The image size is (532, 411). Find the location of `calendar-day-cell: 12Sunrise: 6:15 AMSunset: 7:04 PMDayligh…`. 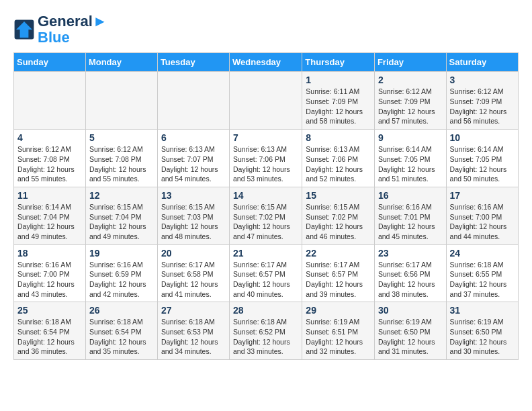

calendar-day-cell: 12Sunrise: 6:15 AMSunset: 7:04 PMDayligh… is located at coordinates (121, 216).